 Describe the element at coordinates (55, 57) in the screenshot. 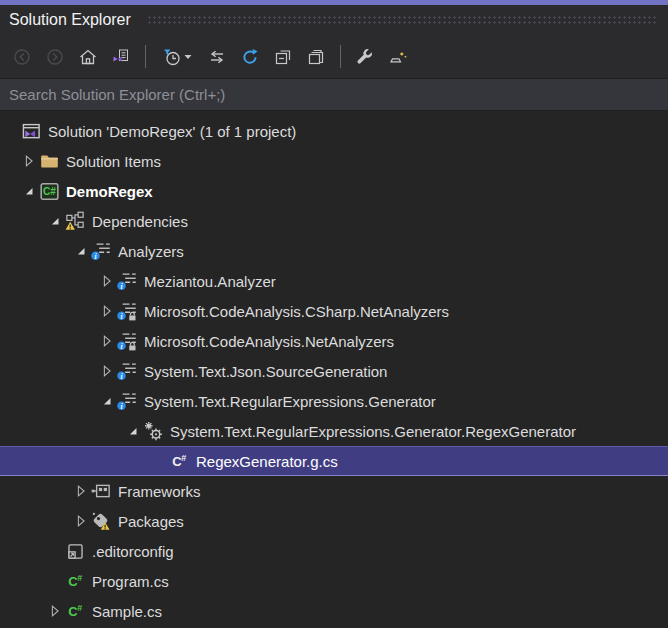

I see `forward-icon` at that location.